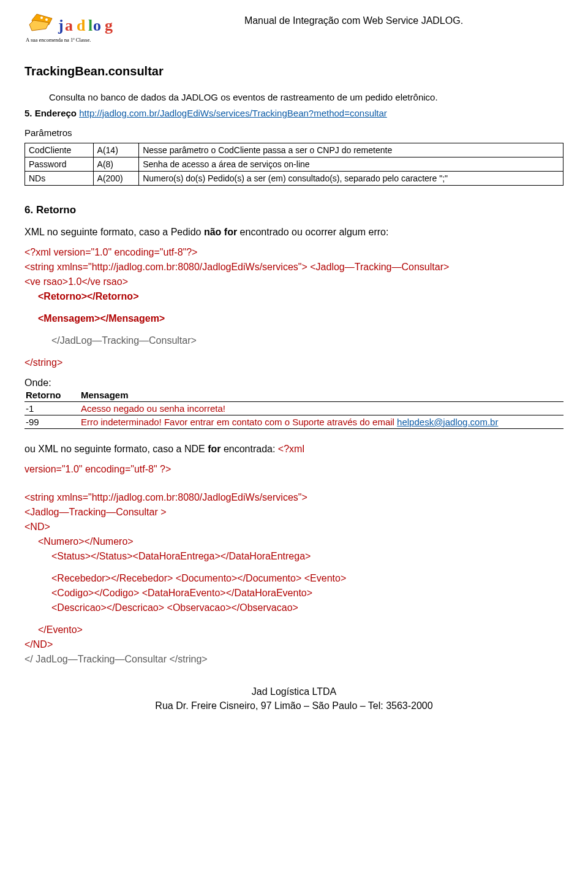  Describe the element at coordinates (294, 113) in the screenshot. I see `endpoint-line: 5. Endereço http://jadlog.com.br/JadlogE…` at that location.